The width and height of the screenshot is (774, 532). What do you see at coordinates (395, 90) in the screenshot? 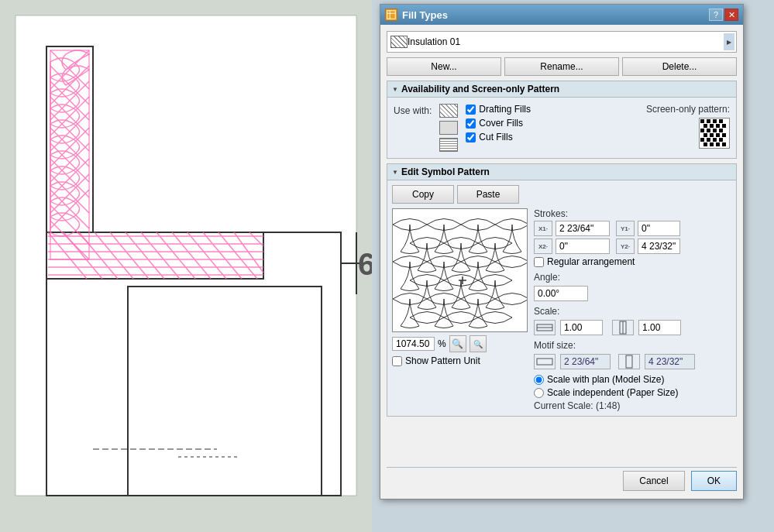
I see `availability-collapse-icon: ▼` at bounding box center [395, 90].